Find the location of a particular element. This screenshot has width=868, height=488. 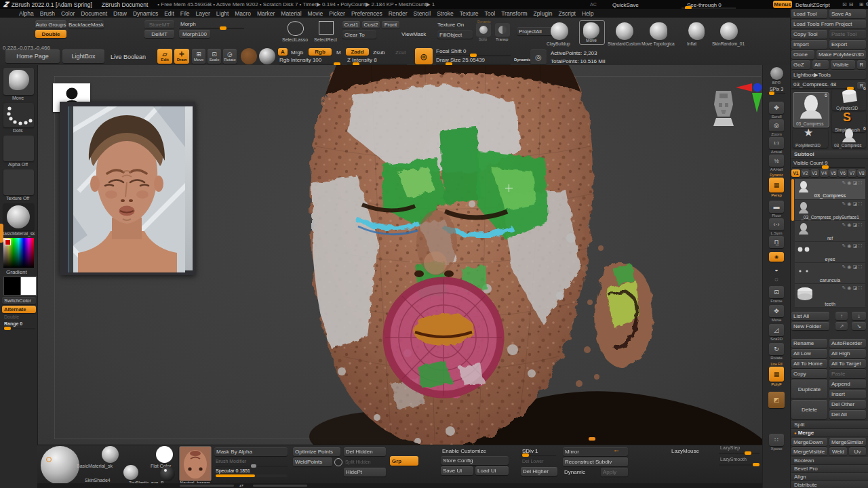

append-button: Append is located at coordinates (848, 384).